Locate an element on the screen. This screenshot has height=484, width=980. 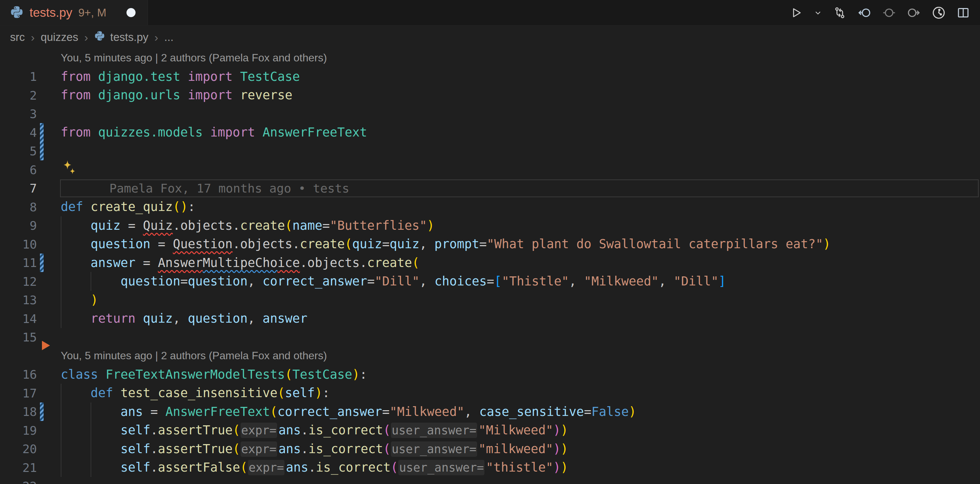
line-number: 13 is located at coordinates (30, 300).